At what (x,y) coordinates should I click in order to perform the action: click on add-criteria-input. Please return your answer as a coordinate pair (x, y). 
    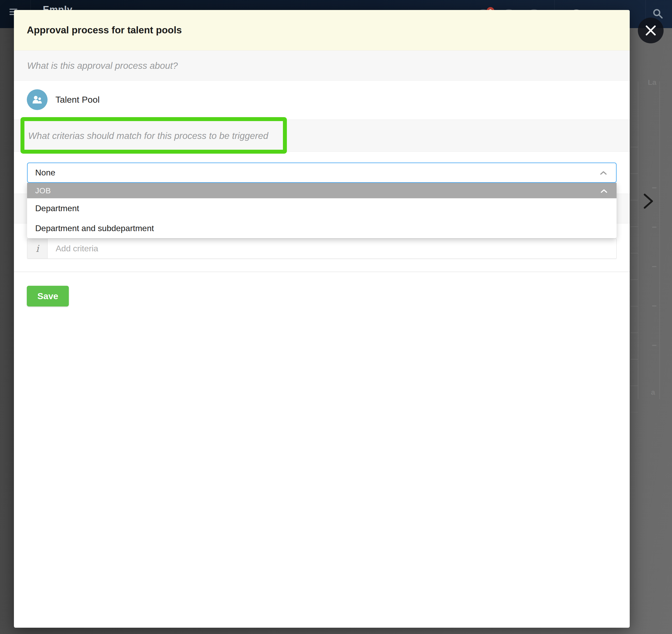
    Looking at the image, I should click on (332, 249).